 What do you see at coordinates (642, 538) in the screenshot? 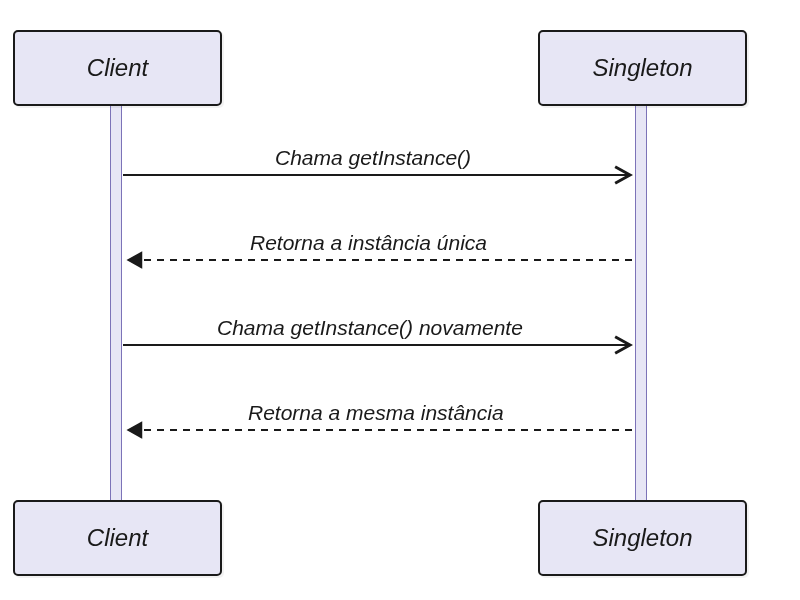
I see `participant-singleton-bottom-label: Singleton` at bounding box center [642, 538].